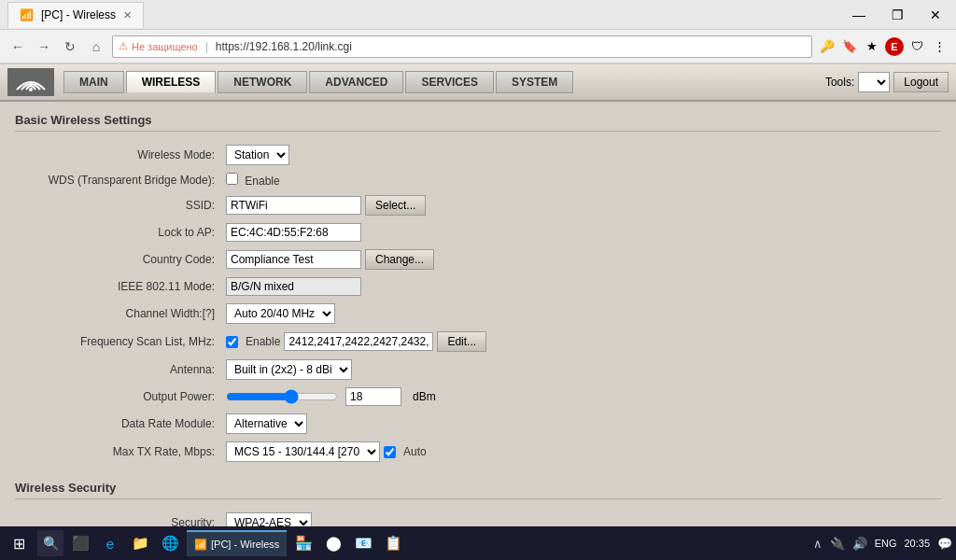 The image size is (956, 560). I want to click on address-icons: 🔑 🔖 ★ Е 🛡 ⋮, so click(883, 47).